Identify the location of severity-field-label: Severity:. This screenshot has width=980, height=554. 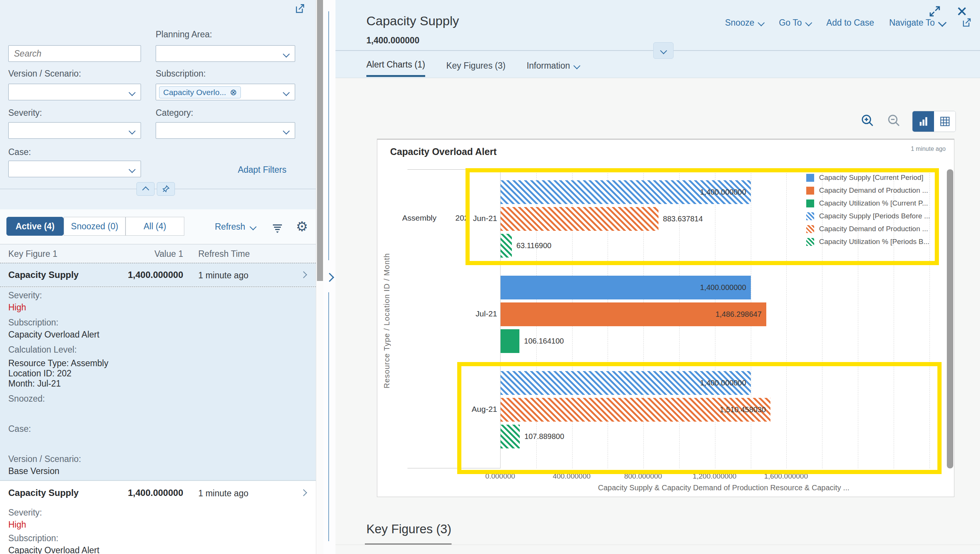
(25, 512).